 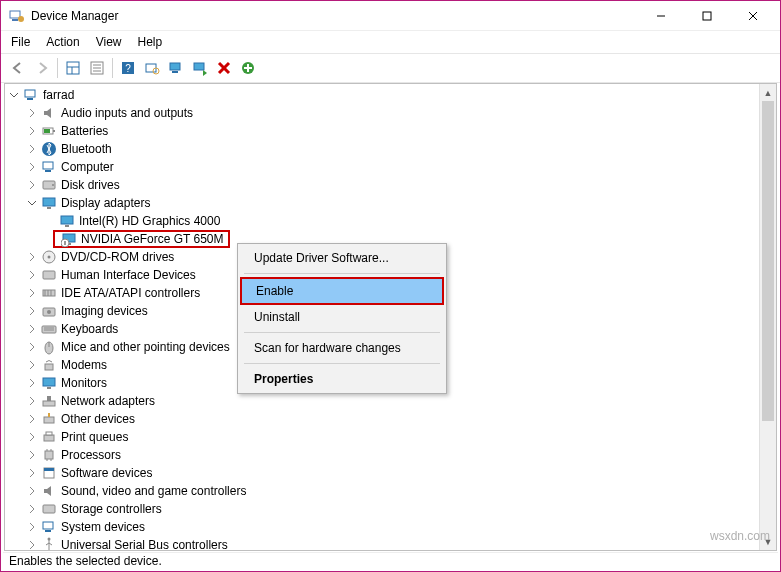 I want to click on scroll-up-button: ▲, so click(x=768, y=92).